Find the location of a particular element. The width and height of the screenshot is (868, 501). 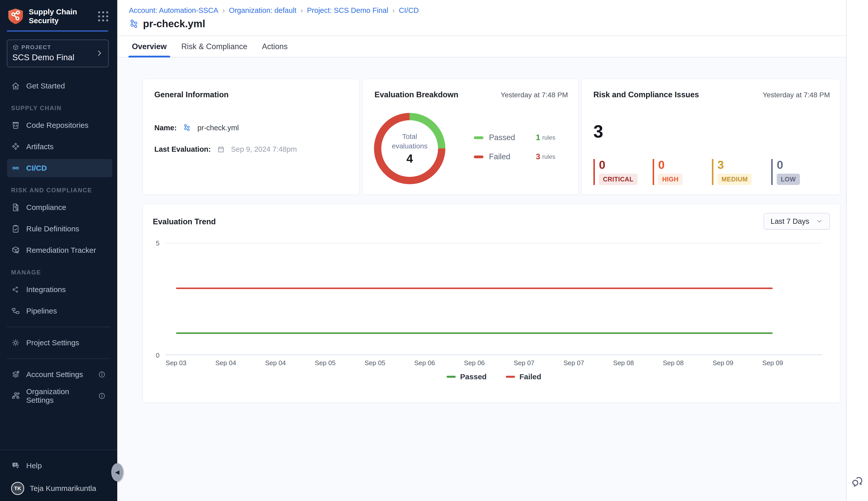

trend-x-tick: Sep 07 is located at coordinates (574, 363).